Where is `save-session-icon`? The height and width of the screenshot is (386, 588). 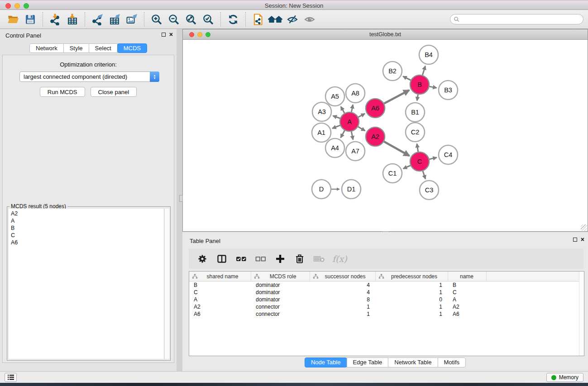
save-session-icon is located at coordinates (30, 19).